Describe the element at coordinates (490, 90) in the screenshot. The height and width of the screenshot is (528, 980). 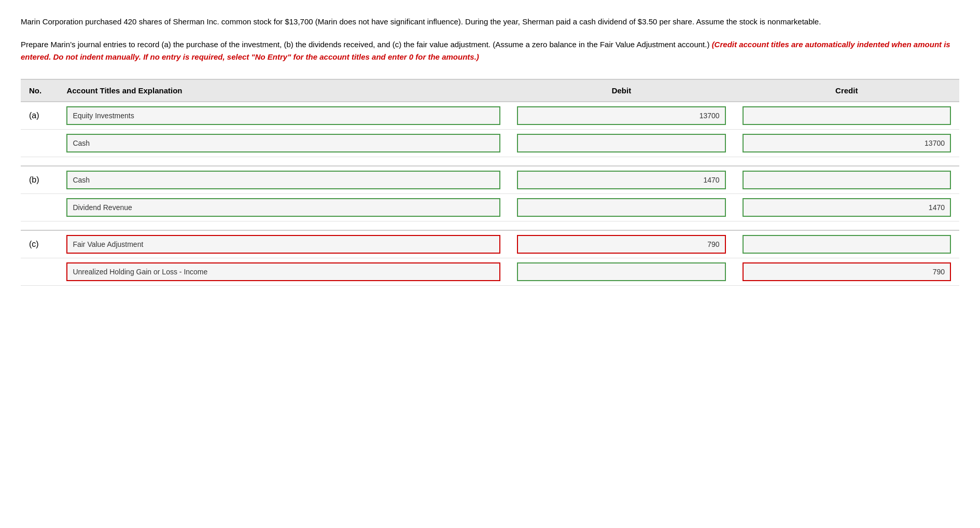
I see `table-header-row: No. Account Titles and Explanation Debit…` at that location.